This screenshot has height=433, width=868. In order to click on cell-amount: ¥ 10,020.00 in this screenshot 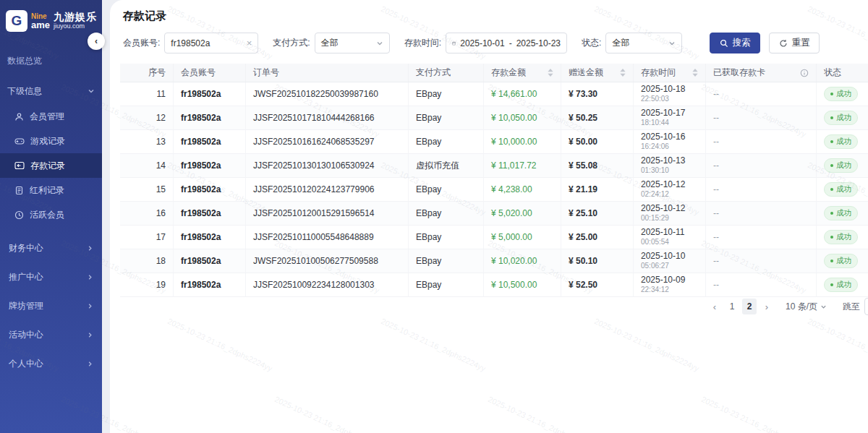, I will do `click(522, 261)`.